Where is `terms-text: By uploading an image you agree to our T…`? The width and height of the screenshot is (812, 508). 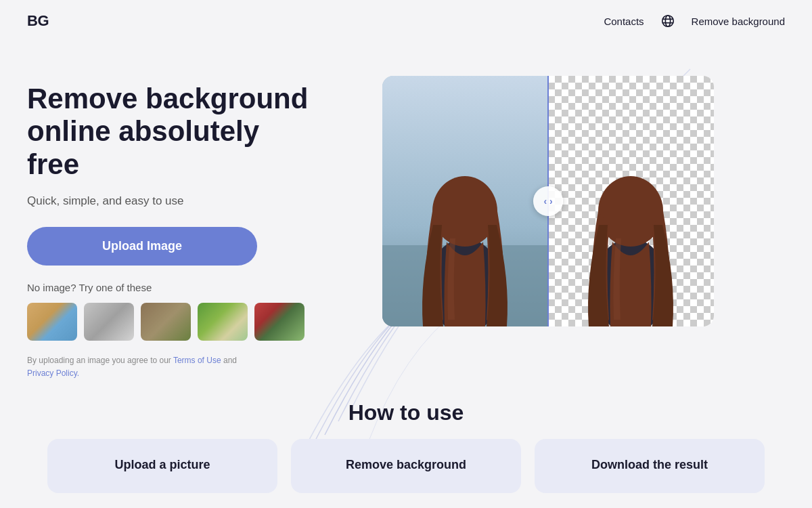
terms-text: By uploading an image you agree to our T… is located at coordinates (169, 367).